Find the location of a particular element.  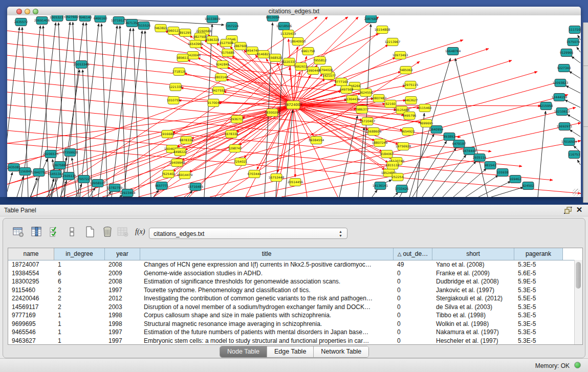

table-settings-button is located at coordinates (19, 232).